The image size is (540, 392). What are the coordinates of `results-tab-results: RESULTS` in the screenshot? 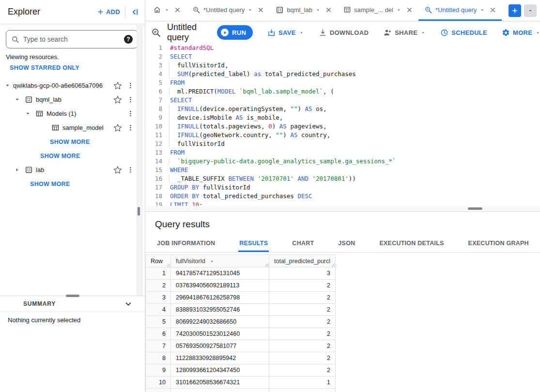 It's located at (254, 244).